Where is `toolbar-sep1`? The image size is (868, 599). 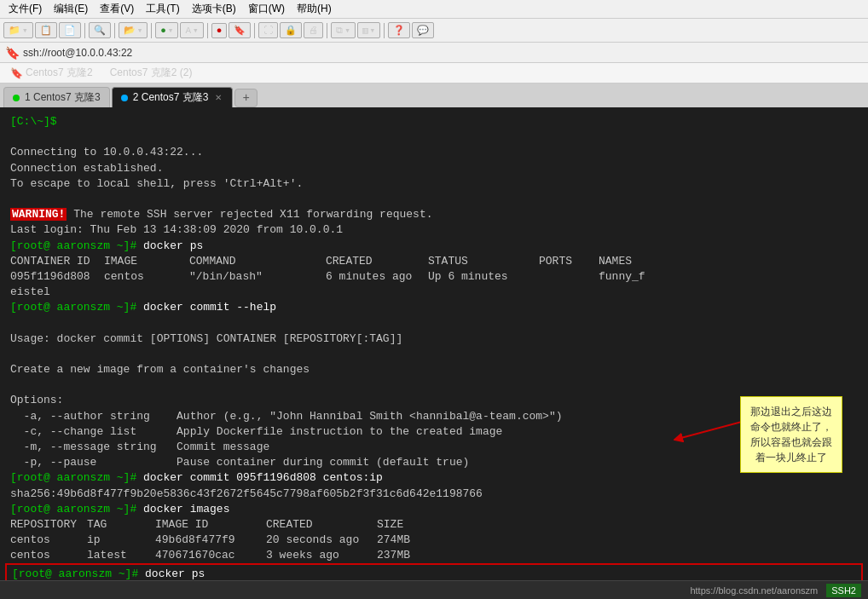 toolbar-sep1 is located at coordinates (85, 31).